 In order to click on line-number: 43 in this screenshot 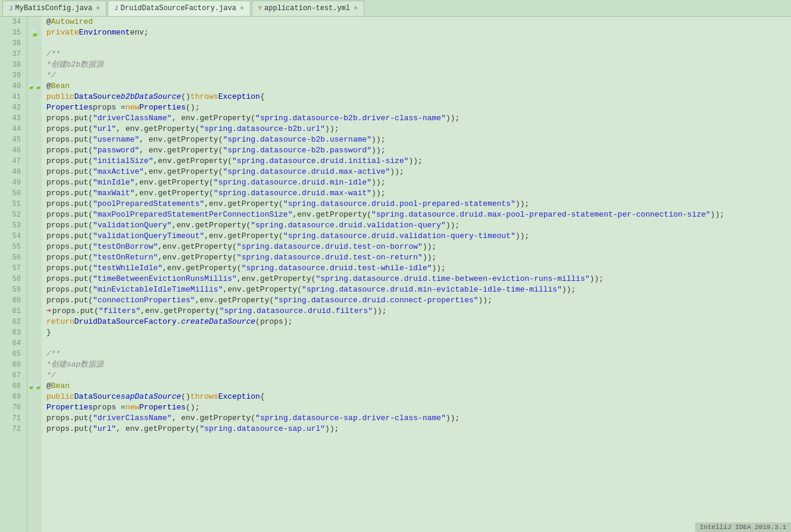, I will do `click(12, 118)`.